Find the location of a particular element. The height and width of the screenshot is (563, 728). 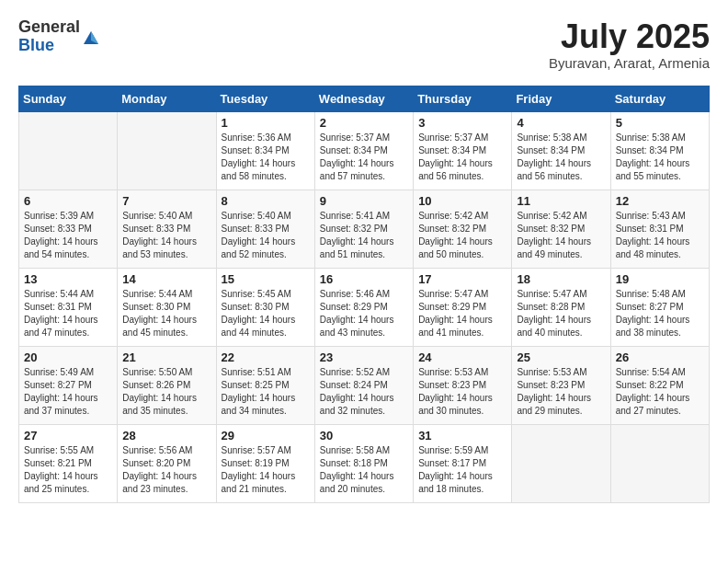

day-number: 6 is located at coordinates (68, 201).